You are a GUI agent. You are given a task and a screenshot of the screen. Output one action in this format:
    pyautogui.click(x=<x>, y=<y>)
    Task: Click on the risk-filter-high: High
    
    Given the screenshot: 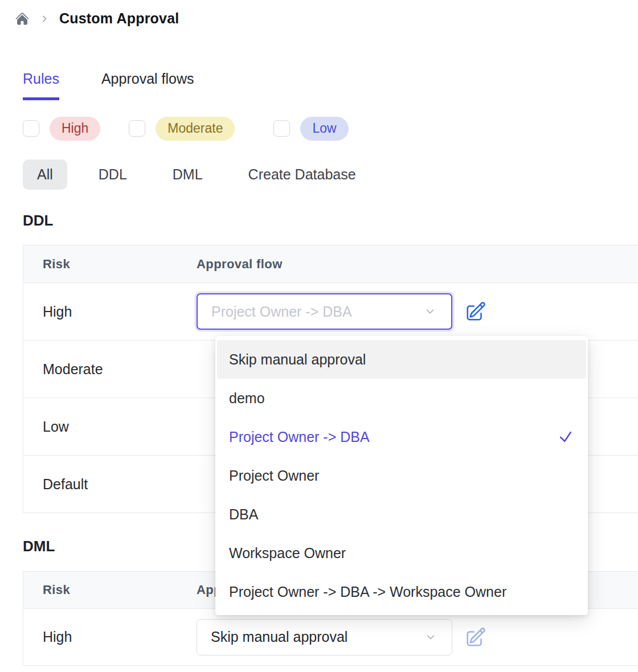 What is the action you would take?
    pyautogui.click(x=62, y=129)
    